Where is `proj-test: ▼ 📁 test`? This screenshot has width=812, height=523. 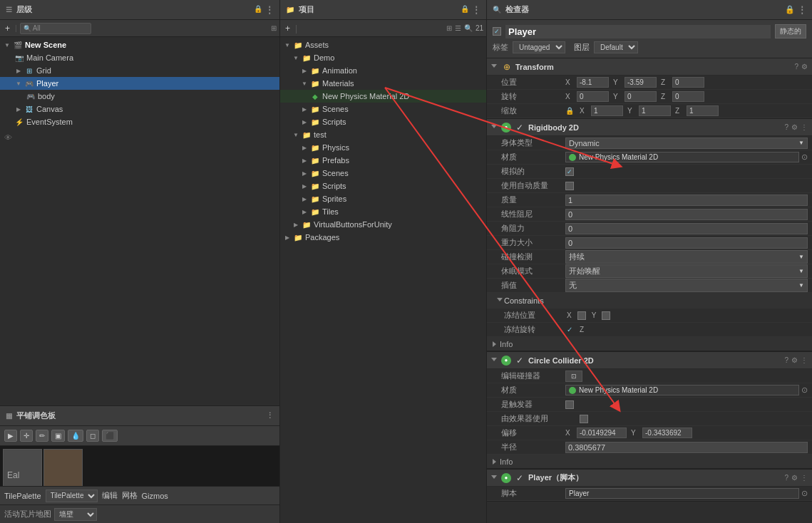 proj-test: ▼ 📁 test is located at coordinates (384, 135).